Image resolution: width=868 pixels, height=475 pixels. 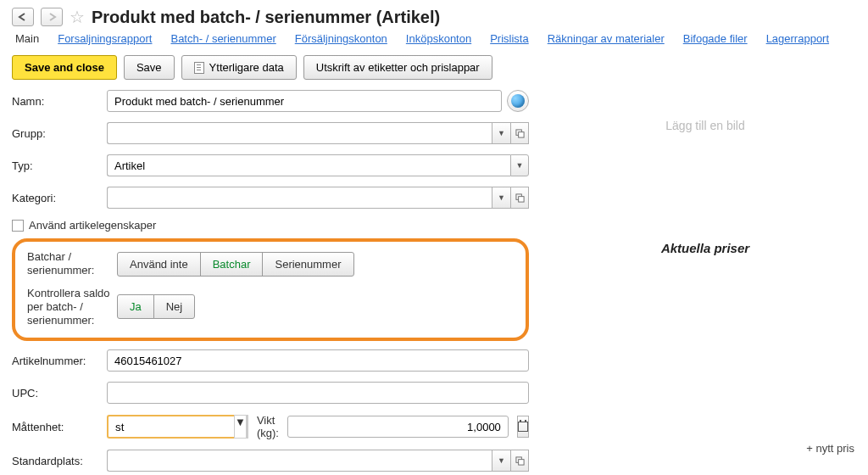 What do you see at coordinates (606, 39) in the screenshot?
I see `tab-bom: Räkningar av materialer` at bounding box center [606, 39].